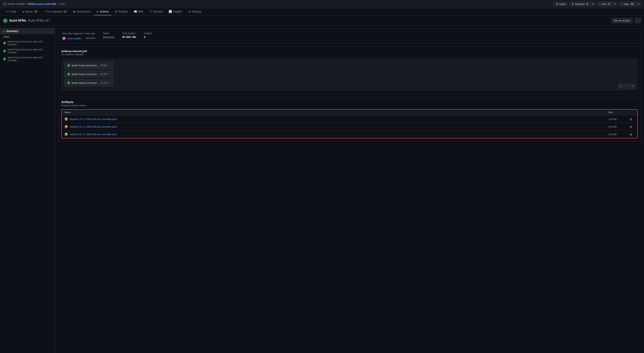 Image resolution: width=644 pixels, height=353 pixels. What do you see at coordinates (350, 70) in the screenshot?
I see `workflow-card: build-acs-kernel.yml on: workflow_dispat…` at bounding box center [350, 70].